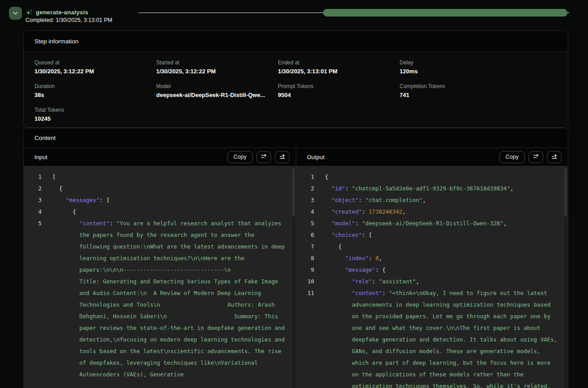 The image size is (588, 388). What do you see at coordinates (445, 13) in the screenshot?
I see `timeline-duration-bar` at bounding box center [445, 13].